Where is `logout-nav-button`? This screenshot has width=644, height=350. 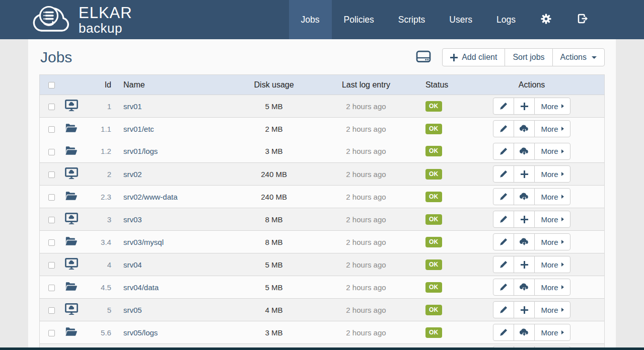
logout-nav-button is located at coordinates (583, 20).